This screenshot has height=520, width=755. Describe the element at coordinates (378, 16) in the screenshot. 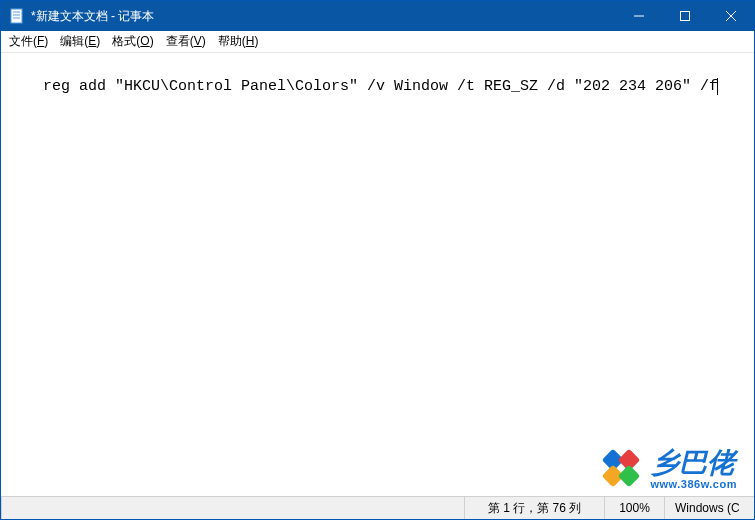

I see `titlebar: *新建文本文档 - 记事本` at that location.